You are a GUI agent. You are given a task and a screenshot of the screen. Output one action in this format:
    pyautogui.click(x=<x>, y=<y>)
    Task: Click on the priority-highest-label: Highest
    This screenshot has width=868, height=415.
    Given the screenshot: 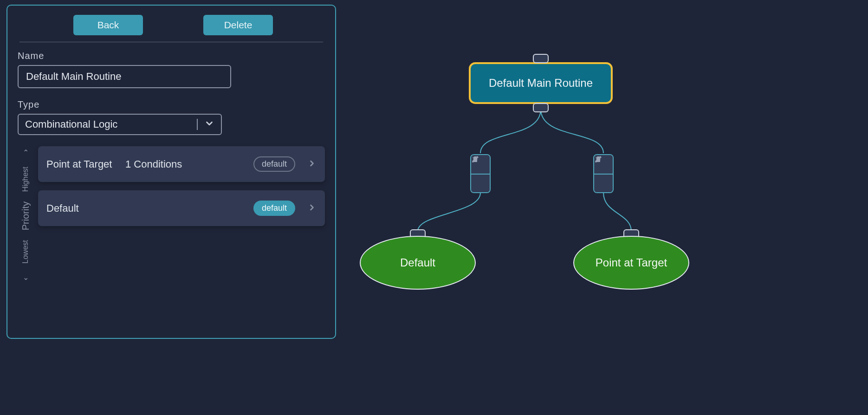 What is the action you would take?
    pyautogui.click(x=26, y=179)
    